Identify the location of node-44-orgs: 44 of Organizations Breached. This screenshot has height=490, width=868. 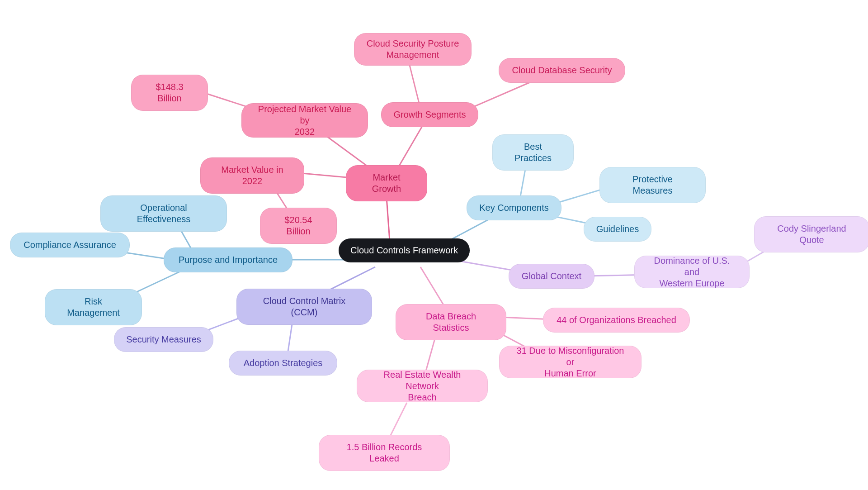
(617, 320).